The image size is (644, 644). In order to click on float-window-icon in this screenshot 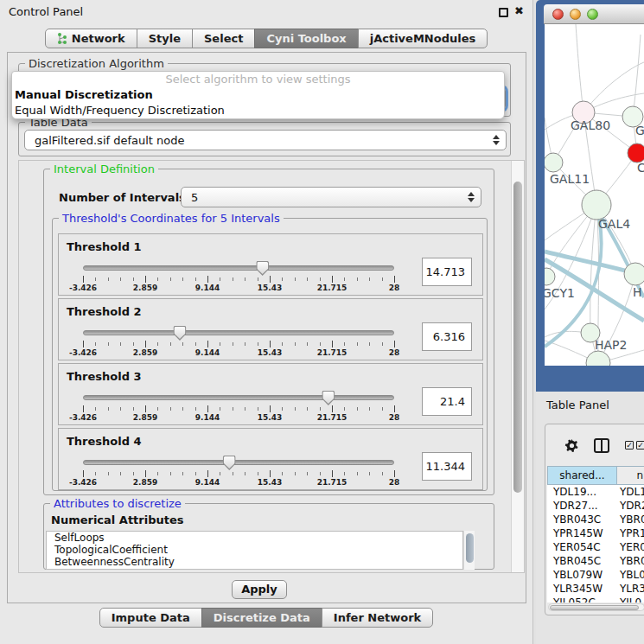, I will do `click(503, 12)`.